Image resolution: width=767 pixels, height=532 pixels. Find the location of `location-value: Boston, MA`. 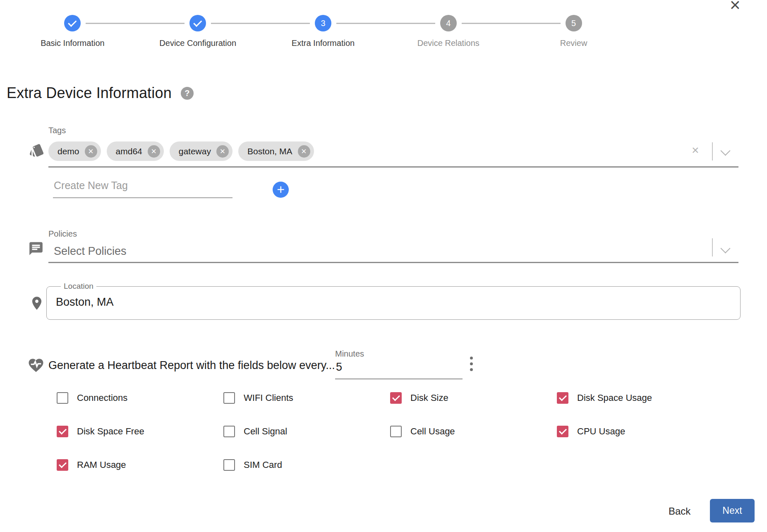

location-value: Boston, MA is located at coordinates (398, 302).